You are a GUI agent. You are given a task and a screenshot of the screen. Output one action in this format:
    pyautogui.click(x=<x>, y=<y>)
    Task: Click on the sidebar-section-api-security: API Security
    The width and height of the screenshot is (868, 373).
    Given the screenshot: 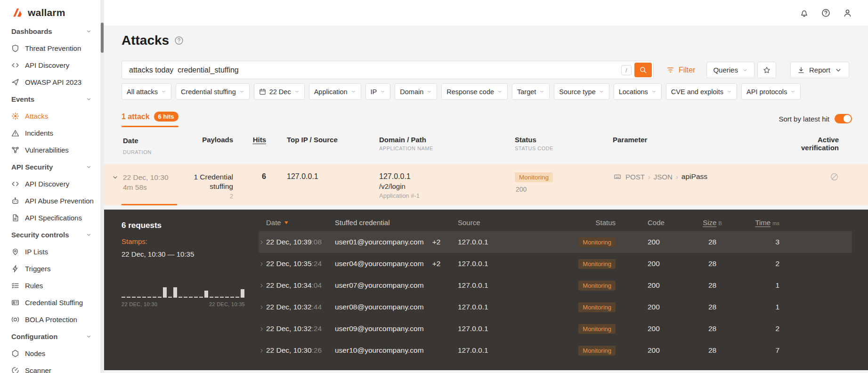 What is the action you would take?
    pyautogui.click(x=50, y=167)
    